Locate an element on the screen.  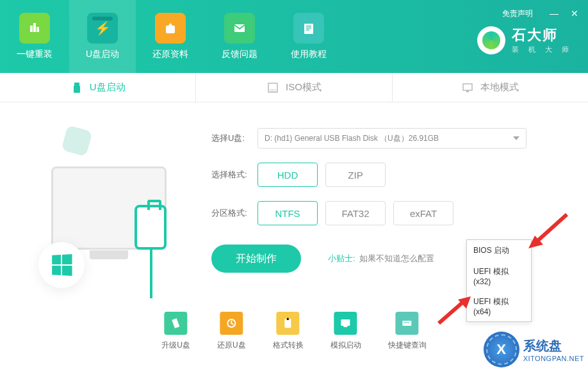
disclaimer-link: 免责声明 is located at coordinates (518, 14).